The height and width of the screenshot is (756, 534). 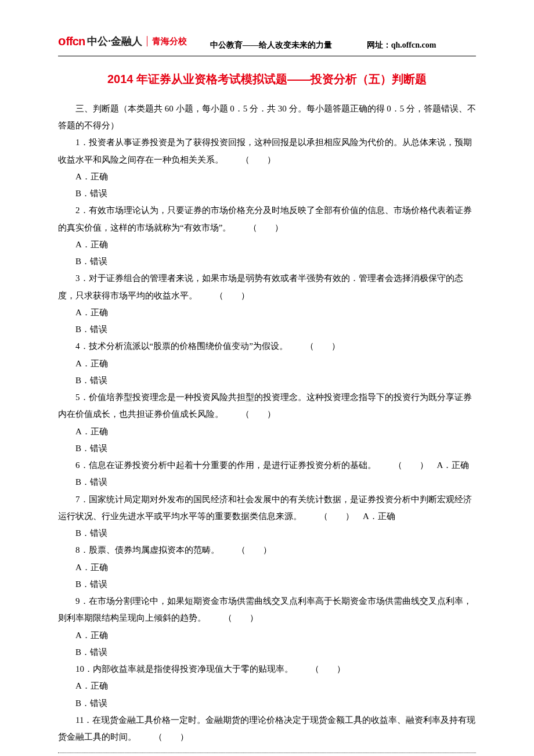 I want to click on offcn-logo: offcn, so click(x=71, y=41).